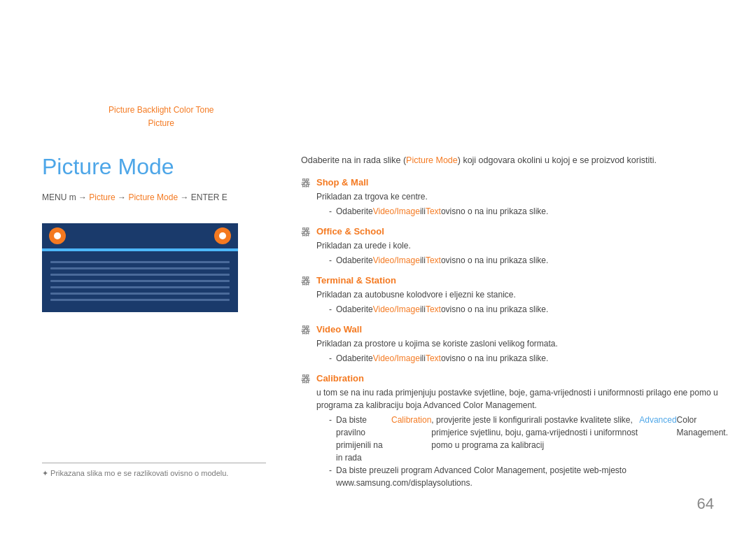 The height and width of the screenshot is (534, 756). What do you see at coordinates (307, 183) in the screenshot?
I see `section-icon-shop-mall` at bounding box center [307, 183].